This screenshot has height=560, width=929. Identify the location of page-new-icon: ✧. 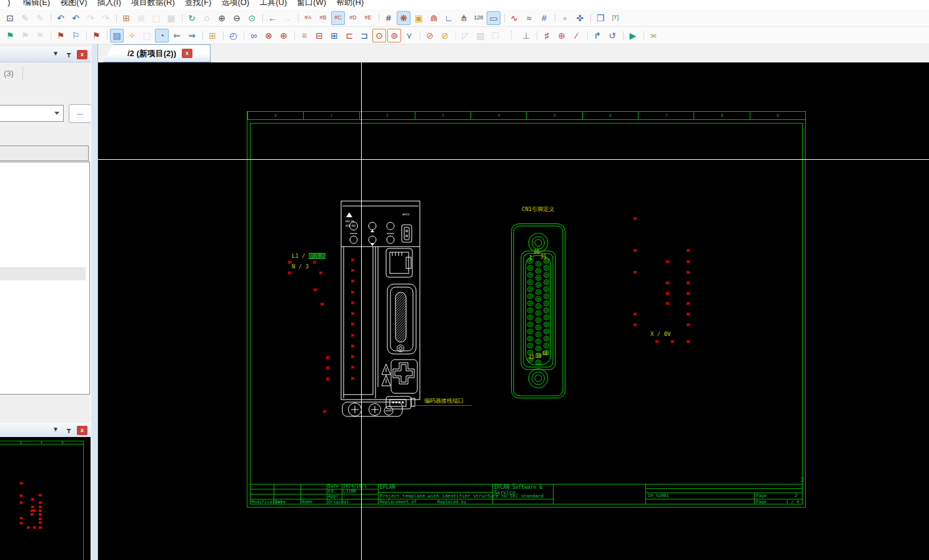
(132, 36).